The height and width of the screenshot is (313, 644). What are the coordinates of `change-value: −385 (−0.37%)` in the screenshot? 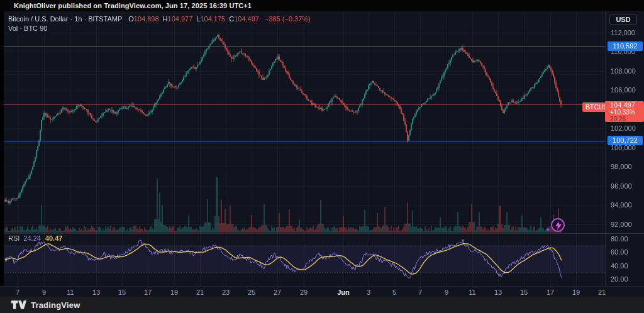 It's located at (288, 19).